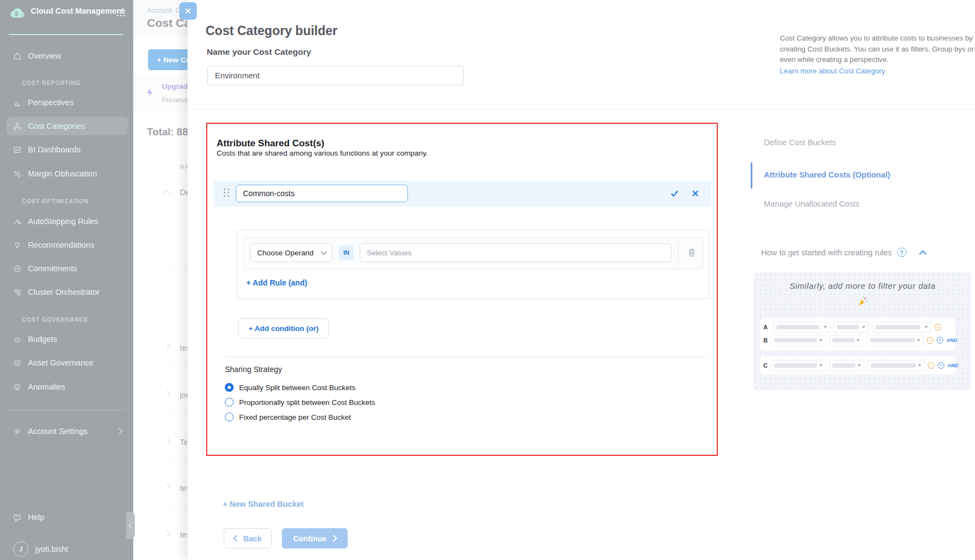 This screenshot has width=975, height=560. I want to click on sharing-strategy-label: Sharing Strategy, so click(253, 369).